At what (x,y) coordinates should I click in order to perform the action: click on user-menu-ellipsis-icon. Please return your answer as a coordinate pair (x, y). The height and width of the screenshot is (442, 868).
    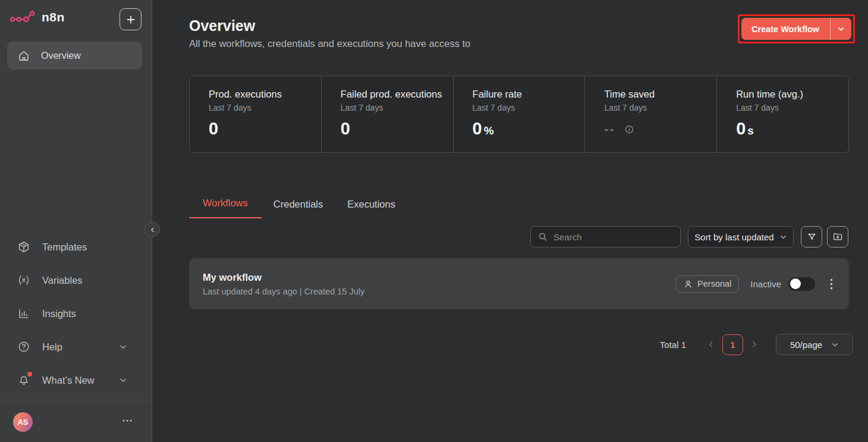
    Looking at the image, I should click on (127, 421).